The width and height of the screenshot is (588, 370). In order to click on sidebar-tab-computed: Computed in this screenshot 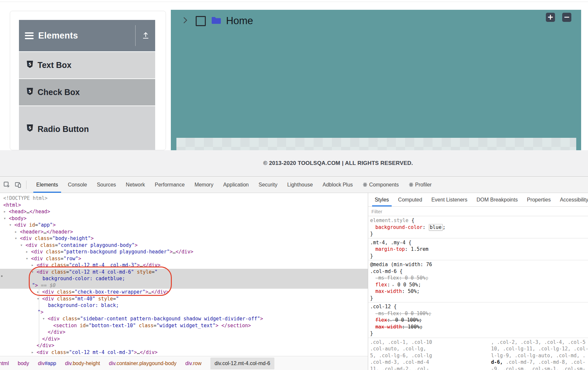, I will do `click(410, 200)`.